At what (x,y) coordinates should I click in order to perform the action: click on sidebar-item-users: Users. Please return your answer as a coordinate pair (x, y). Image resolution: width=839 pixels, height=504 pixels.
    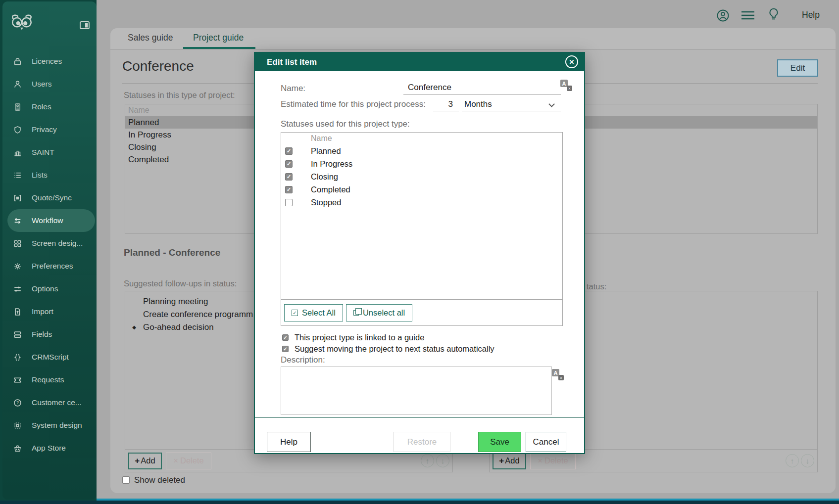
    Looking at the image, I should click on (49, 84).